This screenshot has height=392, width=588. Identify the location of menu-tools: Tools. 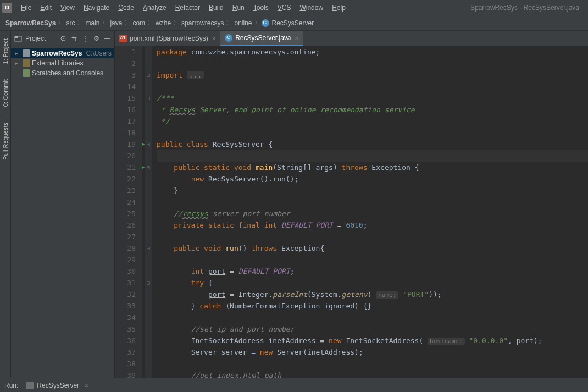
(261, 8).